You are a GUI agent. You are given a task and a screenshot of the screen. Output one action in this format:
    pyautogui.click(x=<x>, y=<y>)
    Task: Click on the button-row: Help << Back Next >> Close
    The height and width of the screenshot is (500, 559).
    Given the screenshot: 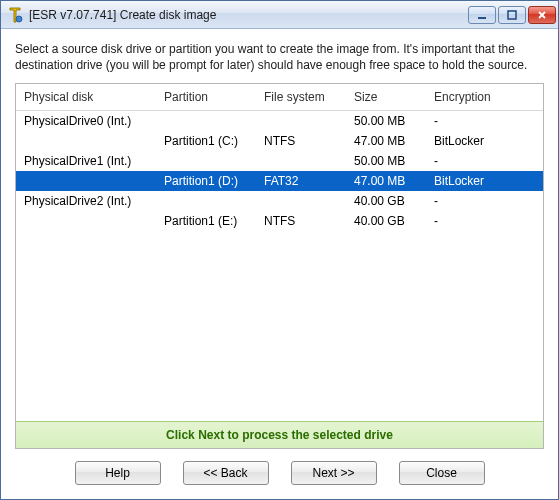 What is the action you would take?
    pyautogui.click(x=280, y=469)
    